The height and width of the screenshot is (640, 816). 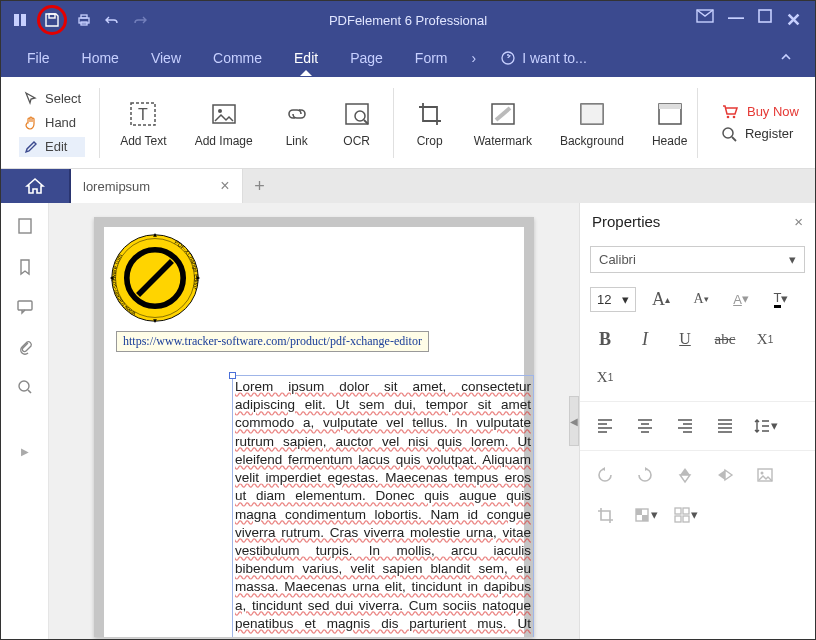 What do you see at coordinates (272, 342) in the screenshot?
I see `hyperlink-box: https://www.tracker-software.com/product…` at bounding box center [272, 342].